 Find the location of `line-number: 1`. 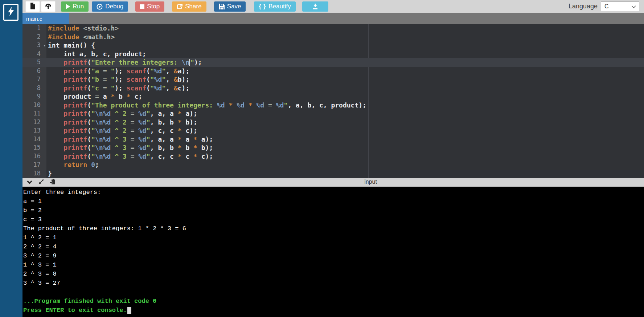

line-number: 1 is located at coordinates (34, 28).